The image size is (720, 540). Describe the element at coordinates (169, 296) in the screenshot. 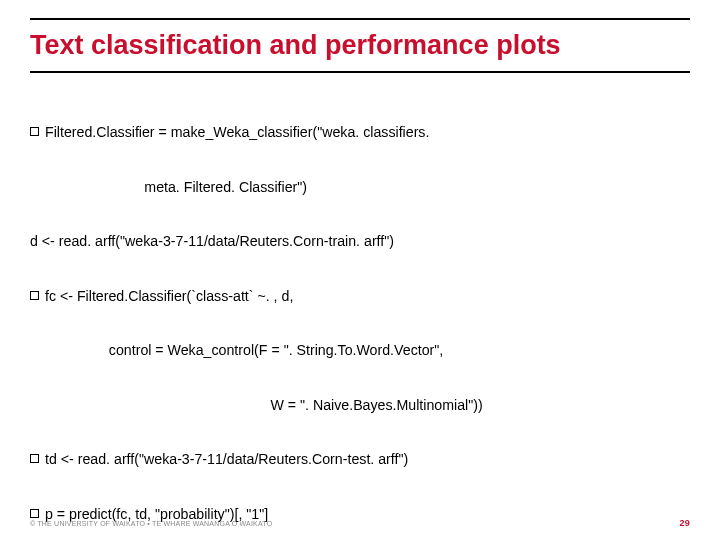

I see `code-text: fc <- Filtered.Classifier(`class-att` ~.…` at that location.